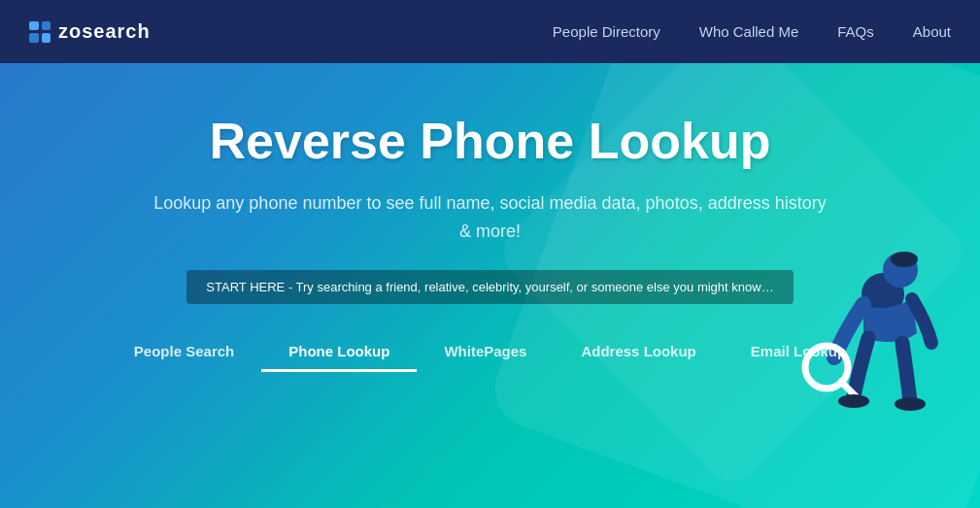 The width and height of the screenshot is (980, 508). What do you see at coordinates (490, 31) in the screenshot?
I see `navbar: zosearch People Directory Who Called Me …` at bounding box center [490, 31].